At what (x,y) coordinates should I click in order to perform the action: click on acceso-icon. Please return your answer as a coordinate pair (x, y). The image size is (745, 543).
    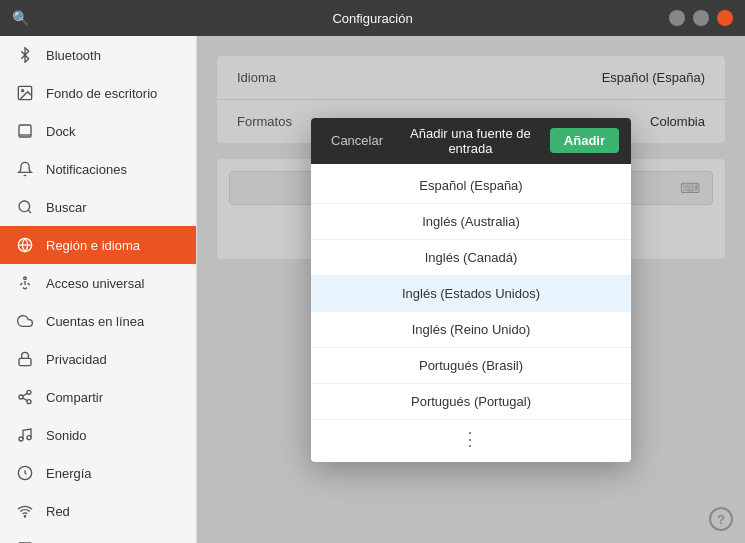
    Looking at the image, I should click on (25, 283).